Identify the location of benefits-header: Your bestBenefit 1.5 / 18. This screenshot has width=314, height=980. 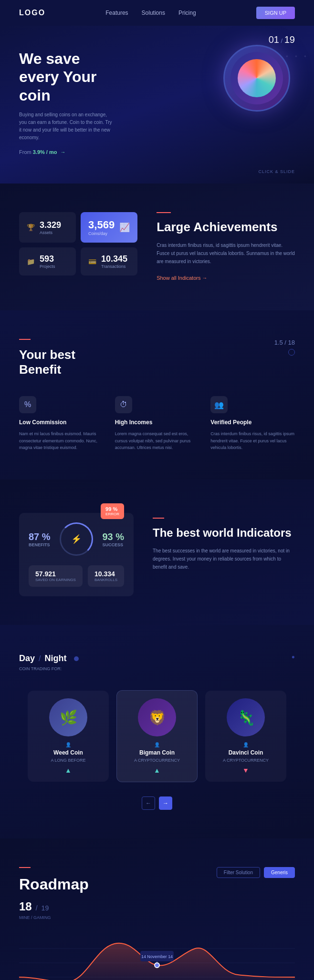
(157, 358).